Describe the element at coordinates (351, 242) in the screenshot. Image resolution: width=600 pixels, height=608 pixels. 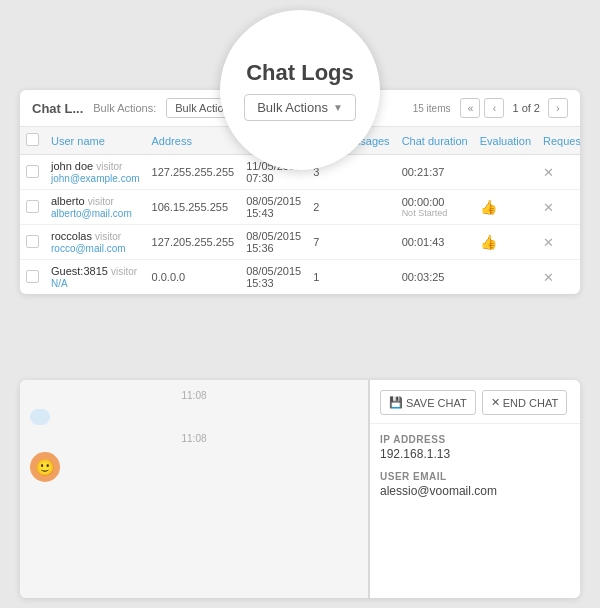
I see `row-messages: 7` at that location.